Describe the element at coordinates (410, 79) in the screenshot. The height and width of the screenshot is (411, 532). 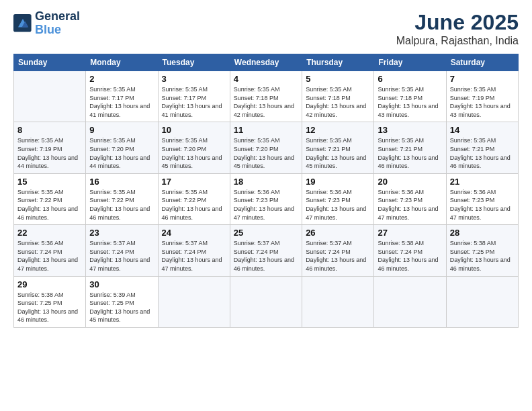
I see `day-number: 6` at that location.